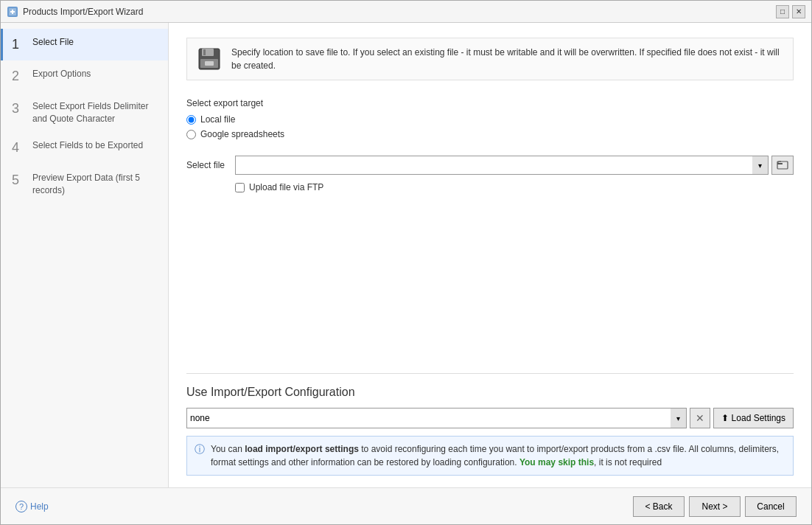 The image size is (812, 525). I want to click on step-1: 1 Select File, so click(84, 44).